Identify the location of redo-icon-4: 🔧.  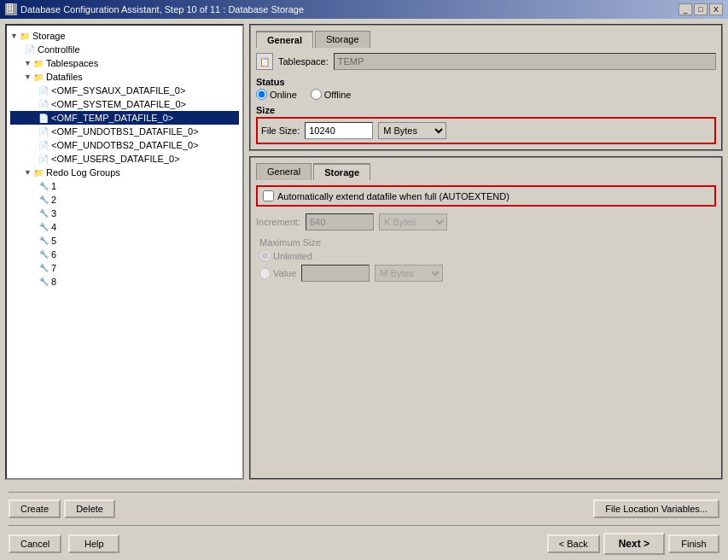
(44, 227).